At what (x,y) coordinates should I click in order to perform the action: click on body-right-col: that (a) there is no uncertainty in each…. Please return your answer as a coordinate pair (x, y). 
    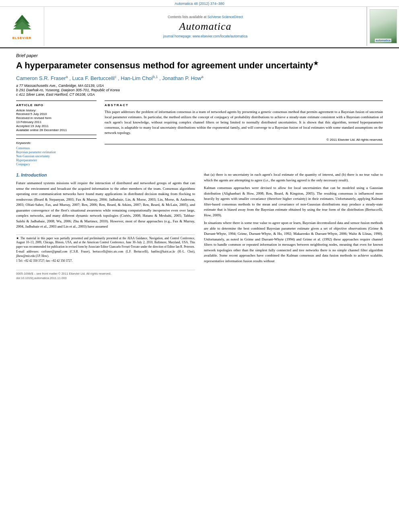
    Looking at the image, I should click on (294, 226).